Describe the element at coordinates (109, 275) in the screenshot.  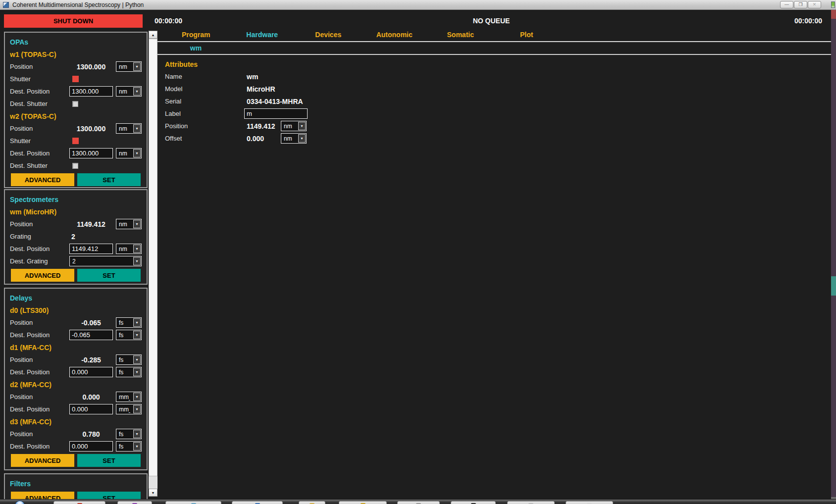
I see `spectrometers-set-button: SET` at that location.